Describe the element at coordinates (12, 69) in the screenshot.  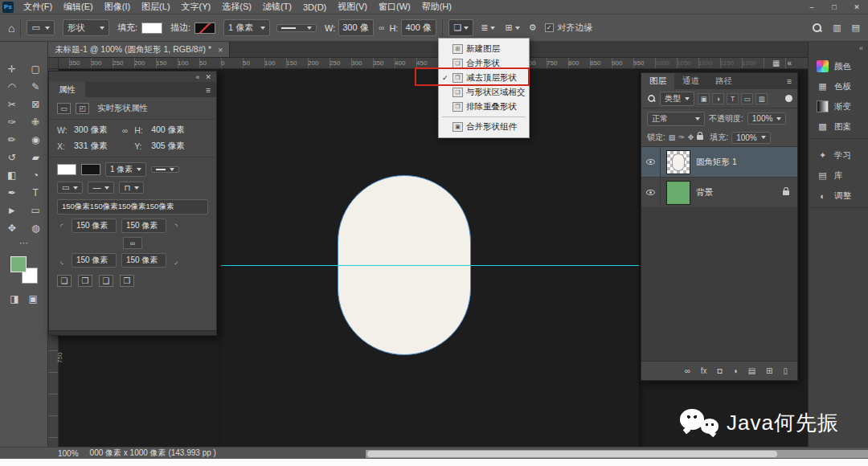
I see `move-tool: ✛` at that location.